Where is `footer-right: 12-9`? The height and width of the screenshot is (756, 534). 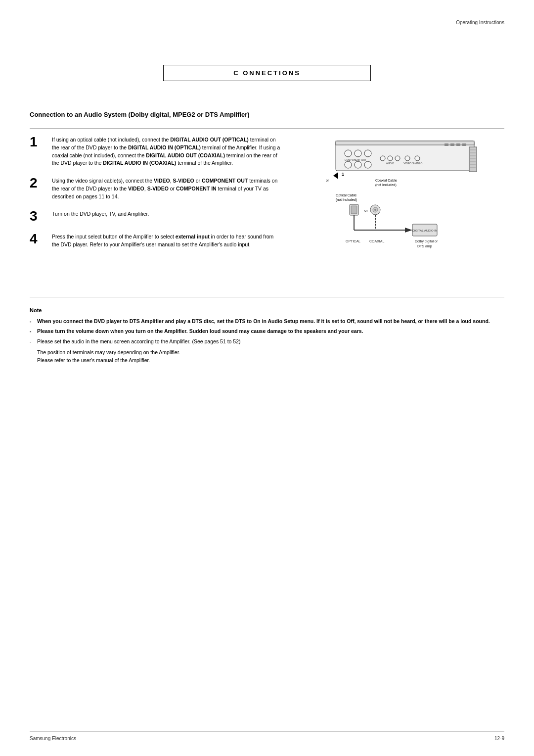
footer-right: 12-9 is located at coordinates (499, 738).